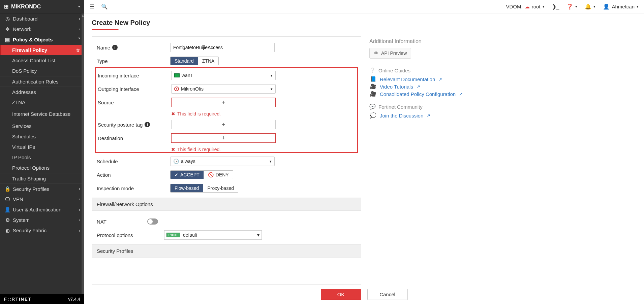 This screenshot has width=644, height=304. What do you see at coordinates (29, 178) in the screenshot?
I see `sidebar-item-label: Traffic Shaping` at bounding box center [29, 178].